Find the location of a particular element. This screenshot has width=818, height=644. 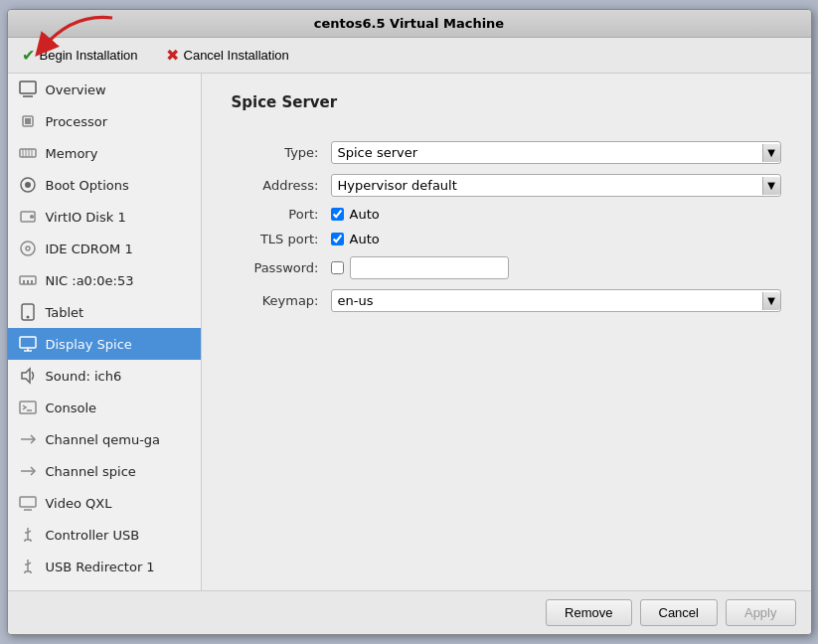

display-spice-label: Display Spice is located at coordinates (89, 344).